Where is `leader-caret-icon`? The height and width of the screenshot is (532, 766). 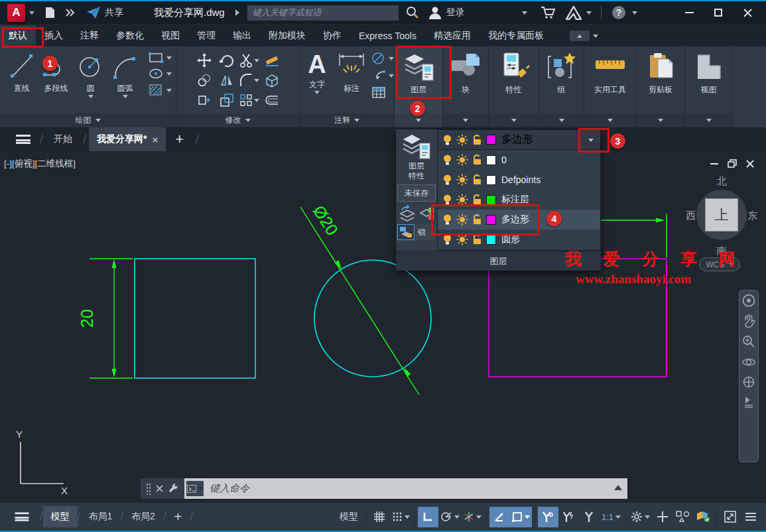
leader-caret-icon is located at coordinates (391, 76).